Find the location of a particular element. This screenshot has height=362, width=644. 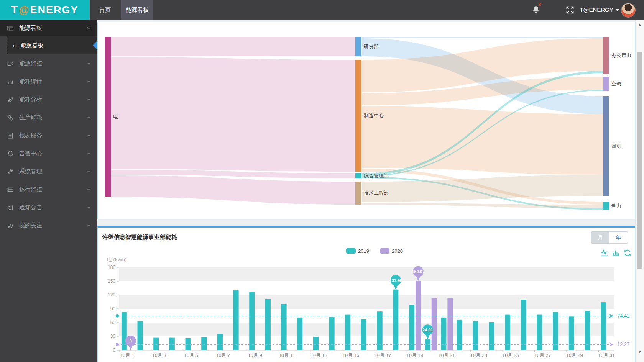

sidebar-item-0: 能源看板 is located at coordinates (49, 28).